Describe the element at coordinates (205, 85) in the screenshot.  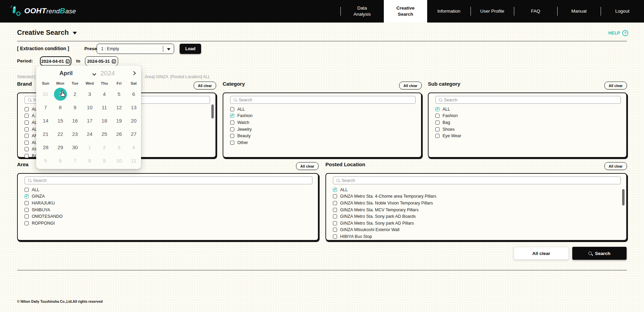
I see `brand-all-clear-button: All clear` at that location.